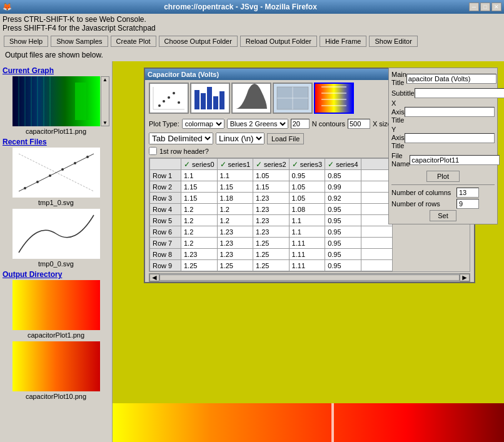  I want to click on table-cell: 0.85, so click(343, 176).